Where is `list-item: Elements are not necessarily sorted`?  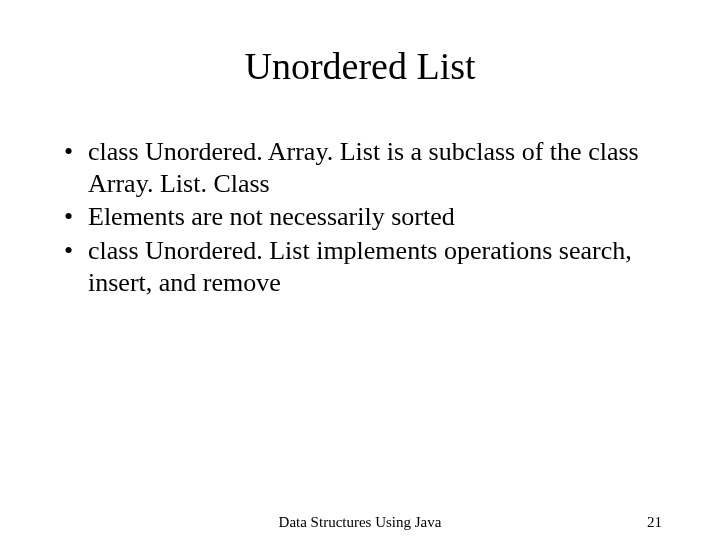 list-item: Elements are not necessarily sorted is located at coordinates (374, 217).